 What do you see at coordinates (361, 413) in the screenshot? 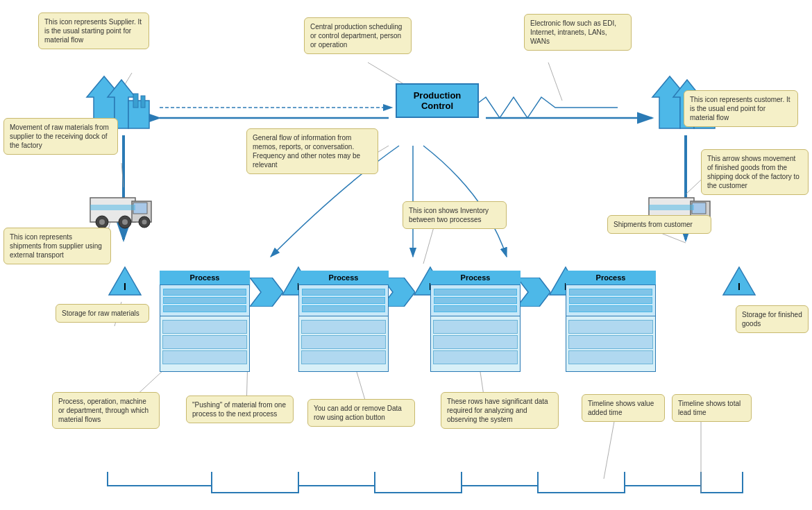
I see `callout-data-row: You can add or remove Data row using act…` at bounding box center [361, 413].